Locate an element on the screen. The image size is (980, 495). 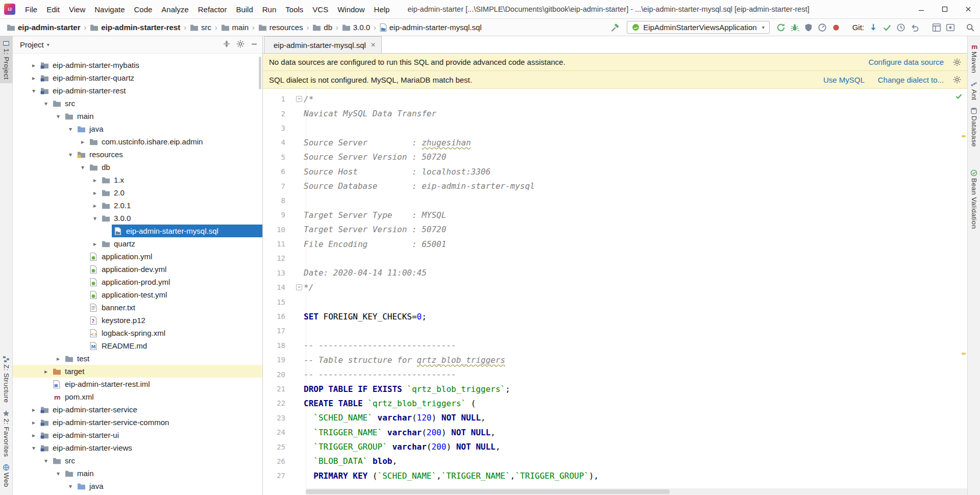
tree-item-eip-admin-starter-service: ▸eip-admin-starter-service is located at coordinates (138, 409).